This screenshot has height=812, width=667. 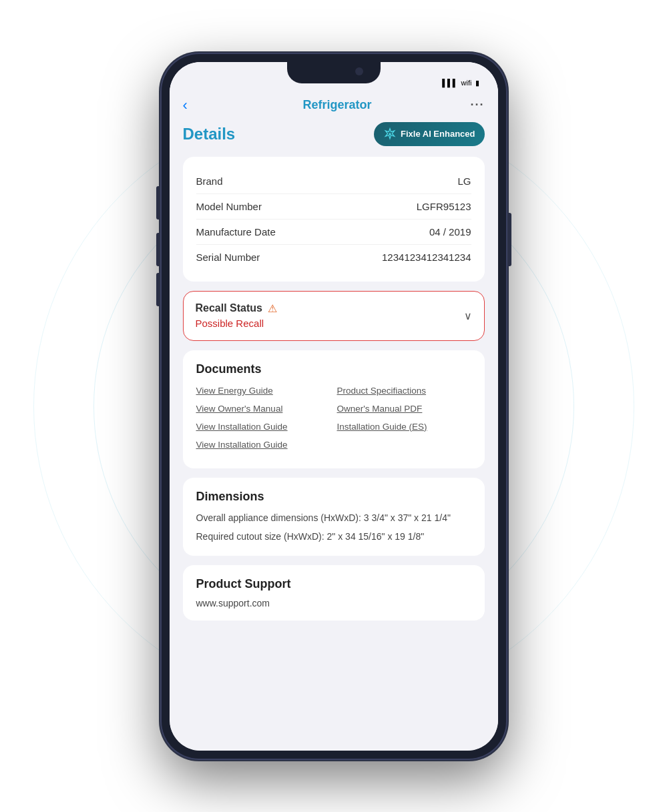 What do you see at coordinates (438, 133) in the screenshot?
I see `ai-badge-label: Fixle AI Enhanced` at bounding box center [438, 133].